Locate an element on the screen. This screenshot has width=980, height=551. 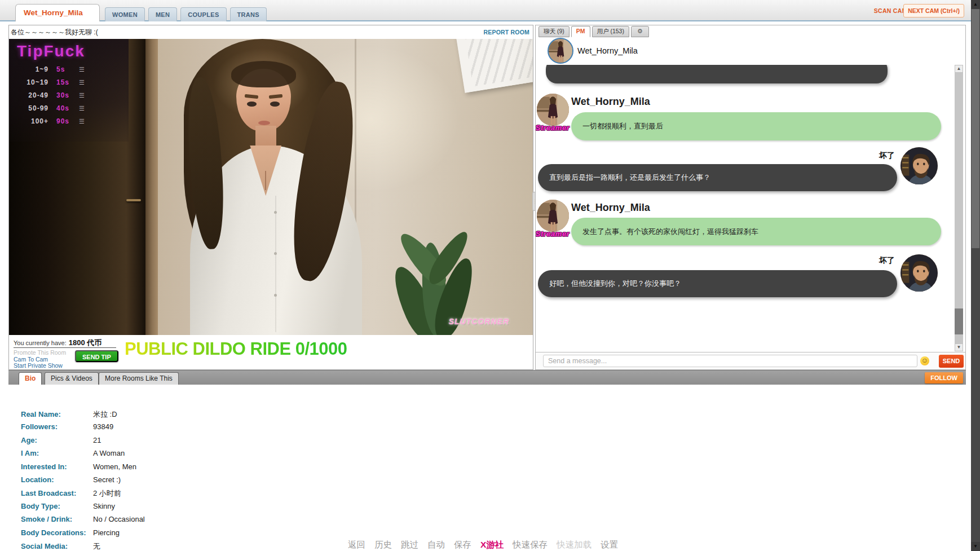
start-private-show-link: Start Private Show is located at coordinates (39, 366).